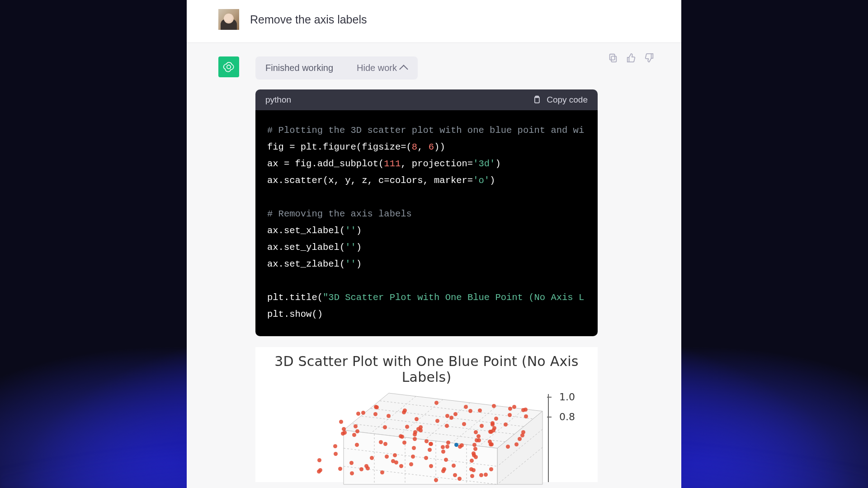 Image resolution: width=868 pixels, height=488 pixels. What do you see at coordinates (457, 445) in the screenshot?
I see `scatter-point-blue` at bounding box center [457, 445].